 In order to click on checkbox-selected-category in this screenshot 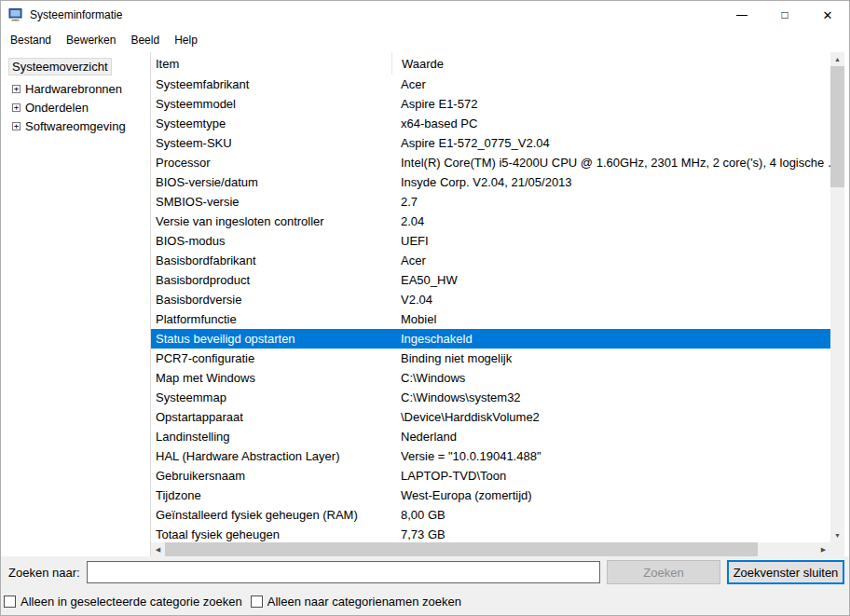, I will do `click(9, 602)`.